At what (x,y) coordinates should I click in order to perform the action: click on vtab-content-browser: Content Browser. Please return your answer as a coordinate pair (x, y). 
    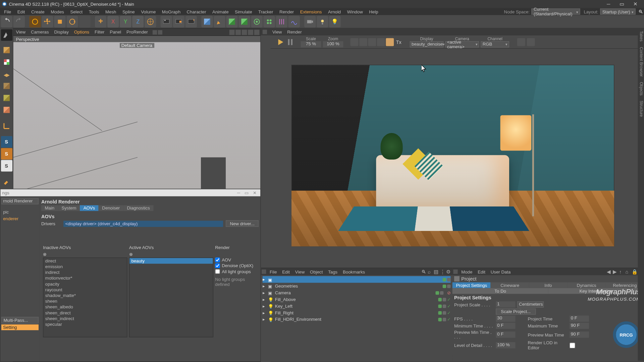
    Looking at the image, I should click on (641, 62).